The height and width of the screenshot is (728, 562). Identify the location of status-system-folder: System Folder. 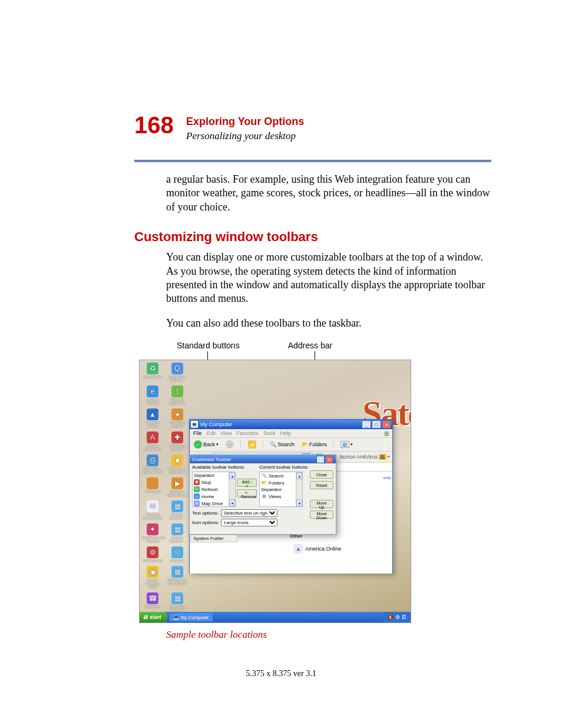
(214, 539).